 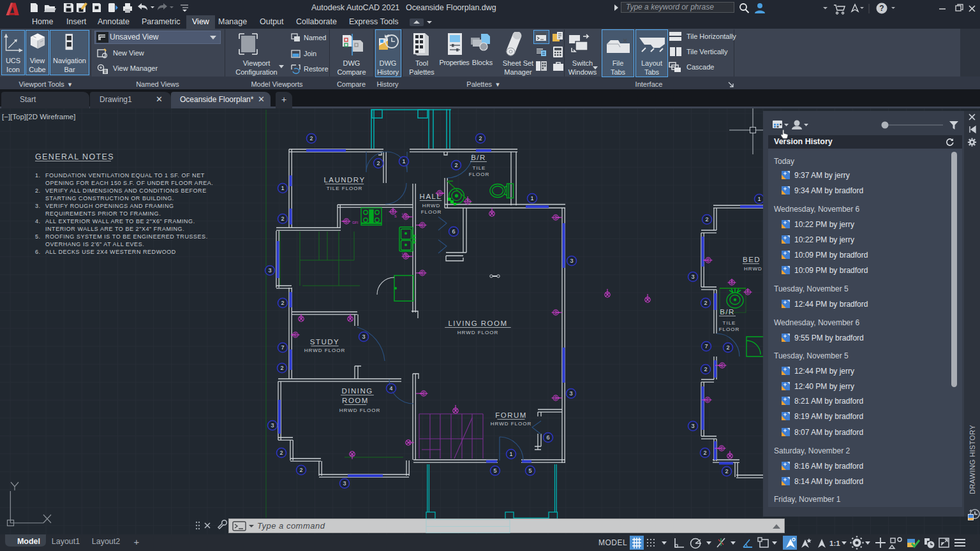 What do you see at coordinates (355, 400) in the screenshot?
I see `svg-text: ROOM` at bounding box center [355, 400].